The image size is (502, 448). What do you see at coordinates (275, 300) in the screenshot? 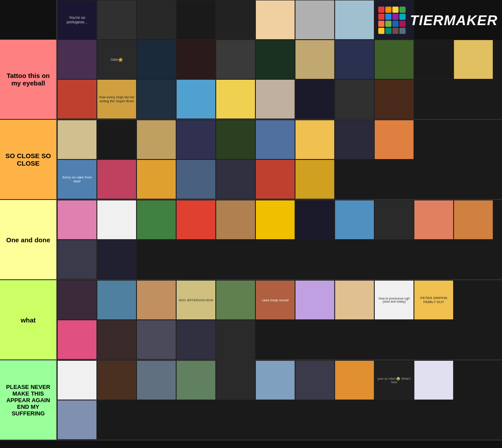
I see `what-r1-6: case body reveal` at bounding box center [275, 300].